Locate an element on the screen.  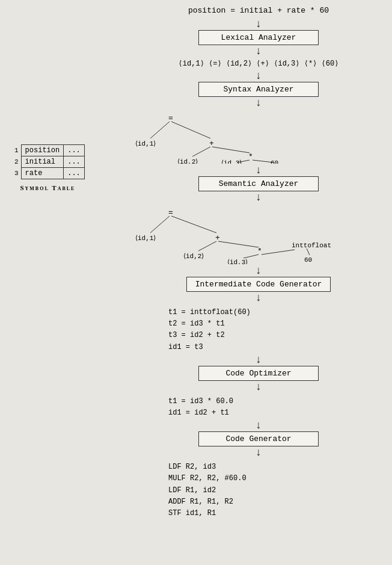
intermediate-code-generator-box: Intermediate Code Generator is located at coordinates (259, 284).